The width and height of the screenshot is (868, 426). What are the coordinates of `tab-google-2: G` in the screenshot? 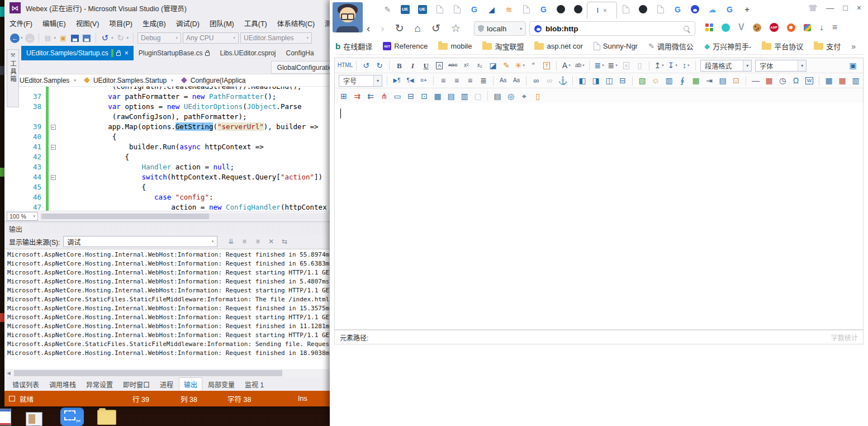 It's located at (543, 9).